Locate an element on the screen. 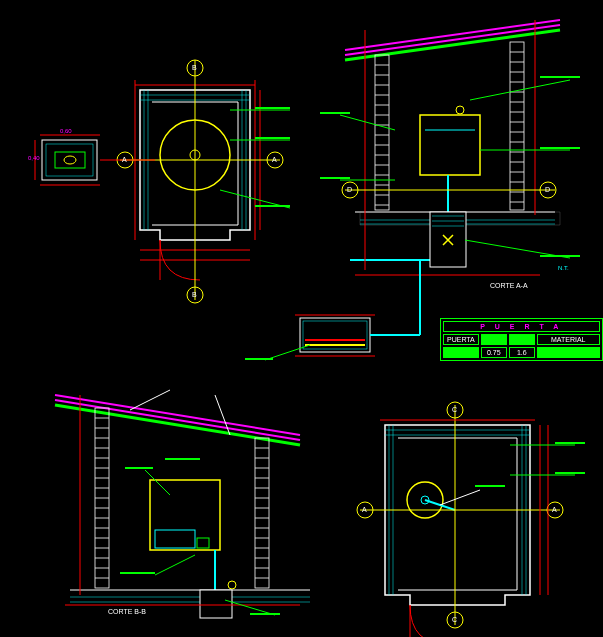 This screenshot has width=603, height=637. corte-b-label: CORTE B-B is located at coordinates (127, 612).